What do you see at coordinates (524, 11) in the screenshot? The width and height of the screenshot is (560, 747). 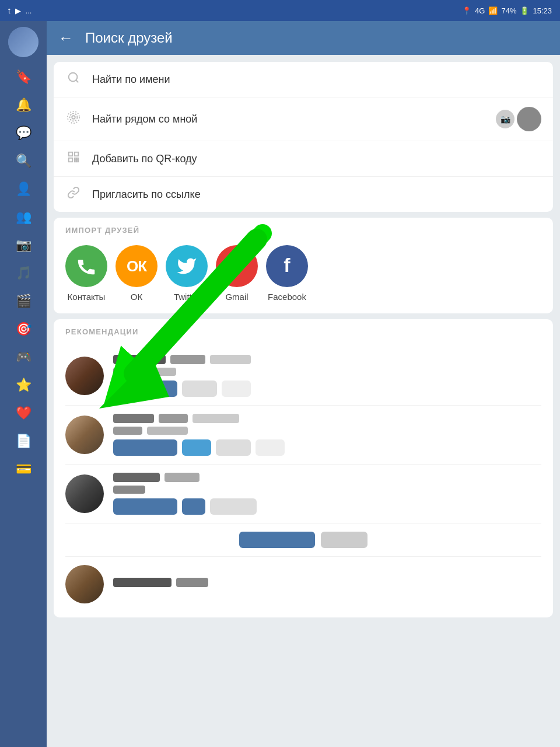 I see `battery-icon: 🔋` at bounding box center [524, 11].